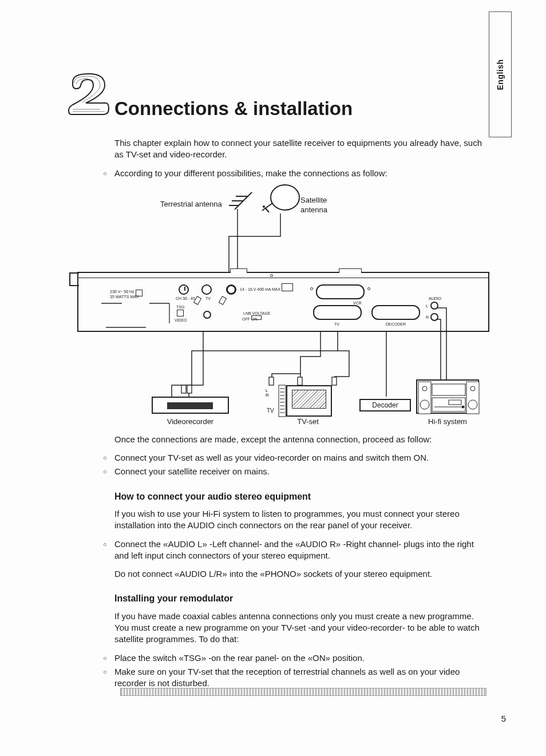 The image size is (546, 756). What do you see at coordinates (139, 293) in the screenshot?
I see `power-socket` at bounding box center [139, 293].